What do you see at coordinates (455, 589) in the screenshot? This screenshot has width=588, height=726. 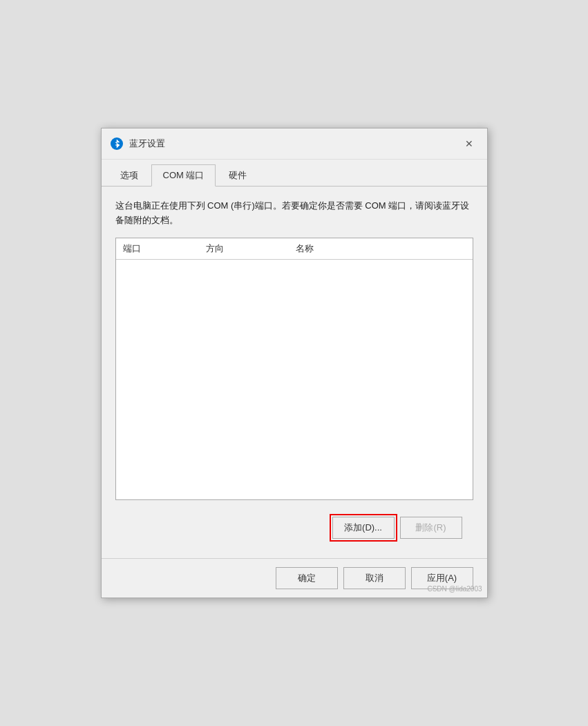 I see `watermark: CSDN @lida2003` at bounding box center [455, 589].